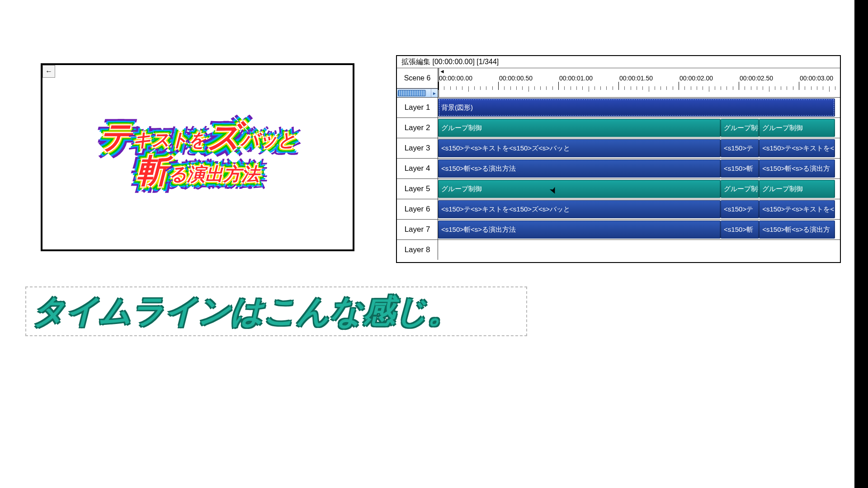  Describe the element at coordinates (589, 86) in the screenshot. I see `ruler-tick: 00:00:01.00` at that location.